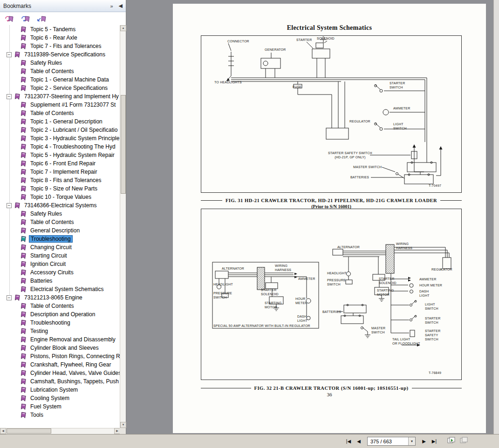  What do you see at coordinates (60, 231) in the screenshot?
I see `bookmark-item: General Description` at bounding box center [60, 231].